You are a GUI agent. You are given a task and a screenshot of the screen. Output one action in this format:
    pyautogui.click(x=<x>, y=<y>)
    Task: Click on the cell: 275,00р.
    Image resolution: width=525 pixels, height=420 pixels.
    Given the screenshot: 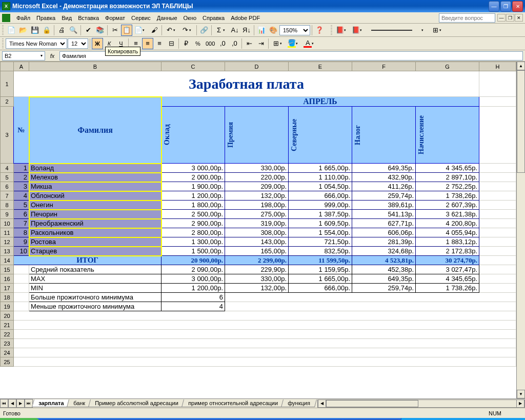 What is the action you would take?
    pyautogui.click(x=257, y=214)
    